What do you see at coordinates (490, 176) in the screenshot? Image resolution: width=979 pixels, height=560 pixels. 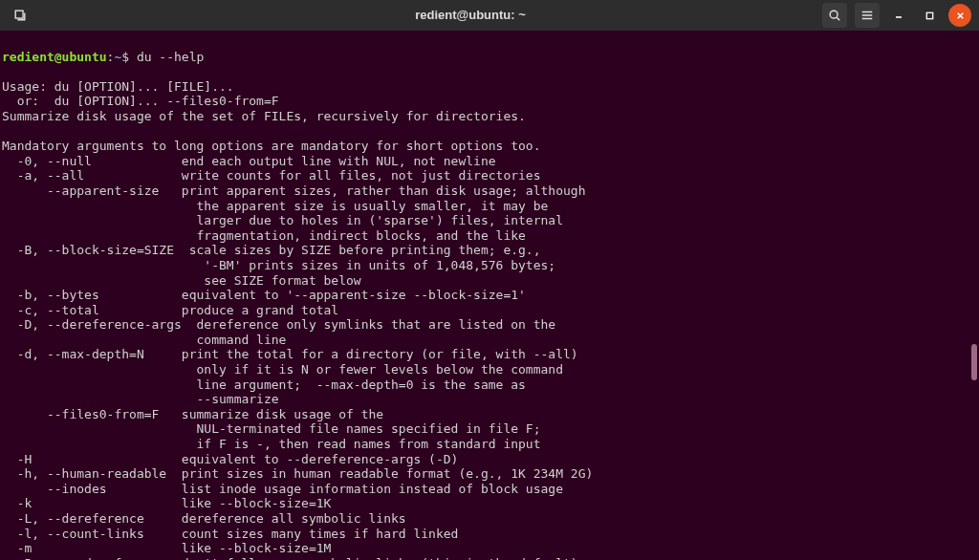 I see `output-line: -a, --all write counts for all files, no…` at bounding box center [490, 176].